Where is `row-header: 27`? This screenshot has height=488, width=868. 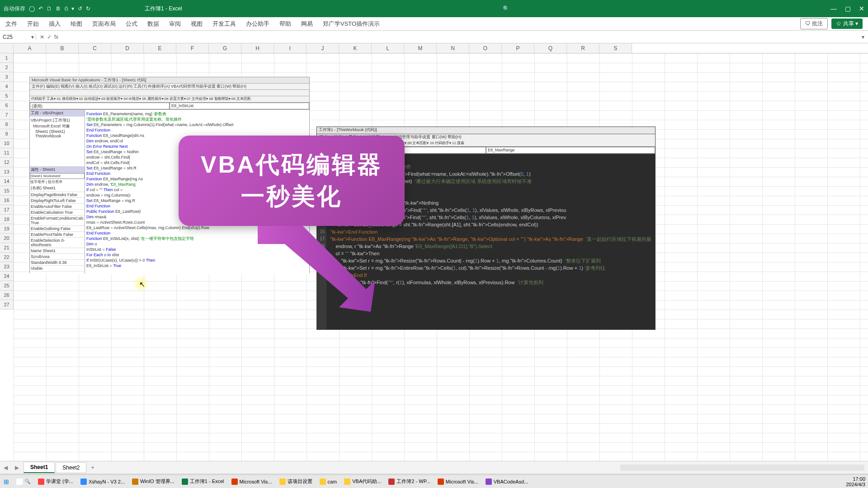
row-header: 27 is located at coordinates (7, 305).